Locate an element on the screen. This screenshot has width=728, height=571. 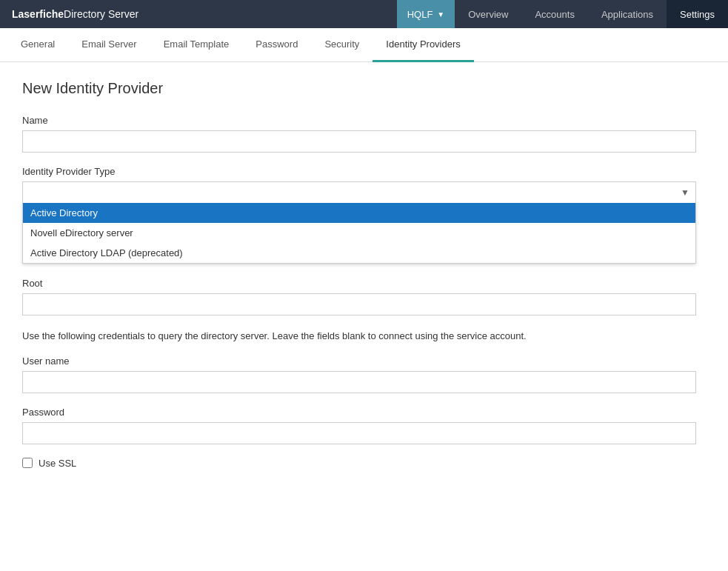
dropdown-option-active-directory: Active Directory is located at coordinates (359, 213).